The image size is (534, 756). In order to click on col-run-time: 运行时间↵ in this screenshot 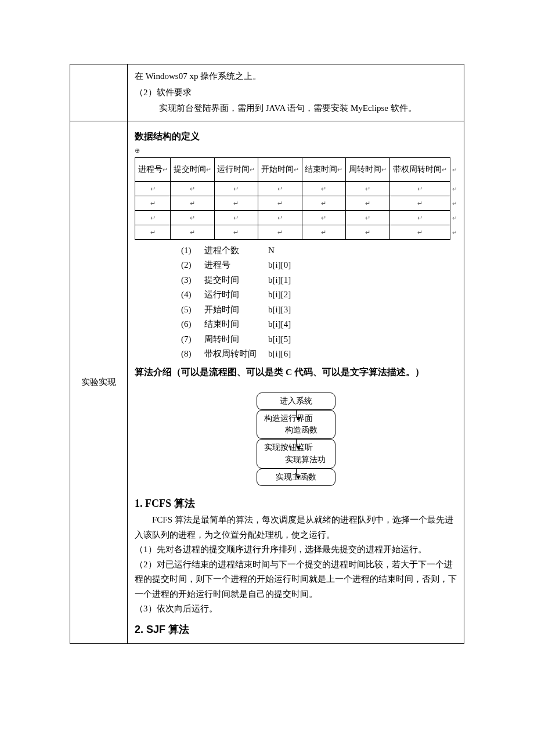, I will do `click(236, 170)`.